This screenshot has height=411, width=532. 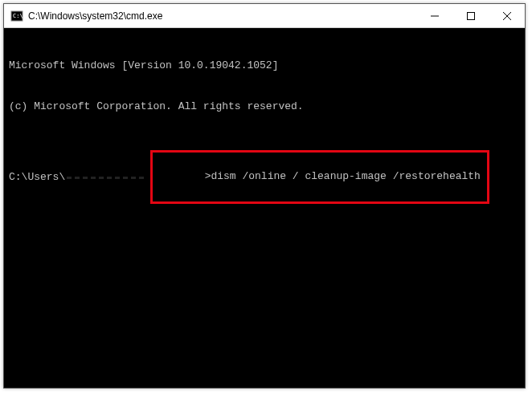 I want to click on prompt-row: C:\Users\ >dism /online / cleanup-image …, so click(x=264, y=177).